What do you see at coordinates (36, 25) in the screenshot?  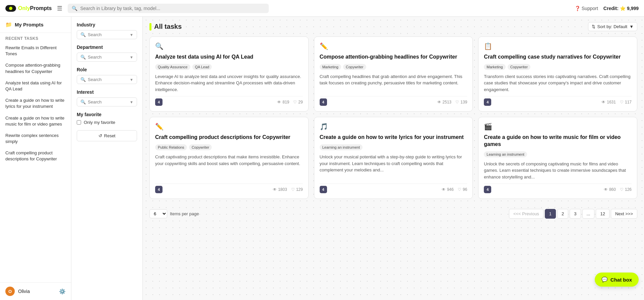 I see `my-prompts-nav: 📁 My Prompts` at bounding box center [36, 25].